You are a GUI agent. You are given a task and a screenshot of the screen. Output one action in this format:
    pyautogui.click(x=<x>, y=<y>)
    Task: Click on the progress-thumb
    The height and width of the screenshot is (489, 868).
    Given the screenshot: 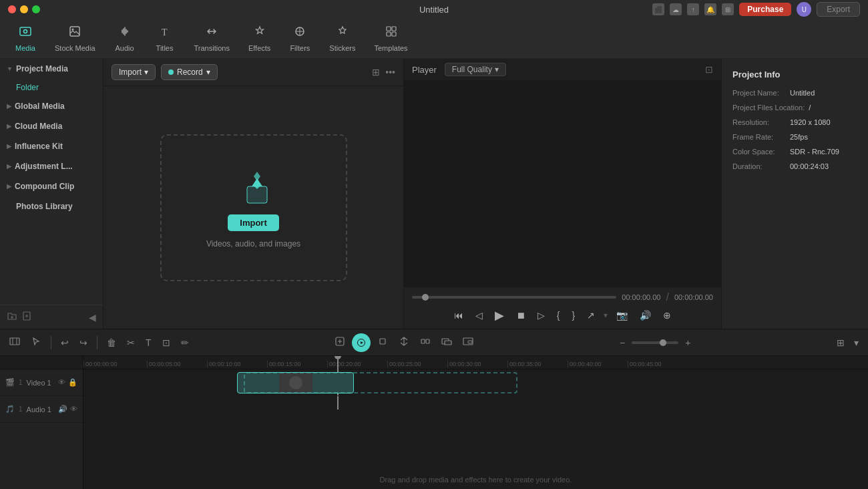 What is the action you would take?
    pyautogui.click(x=425, y=297)
    